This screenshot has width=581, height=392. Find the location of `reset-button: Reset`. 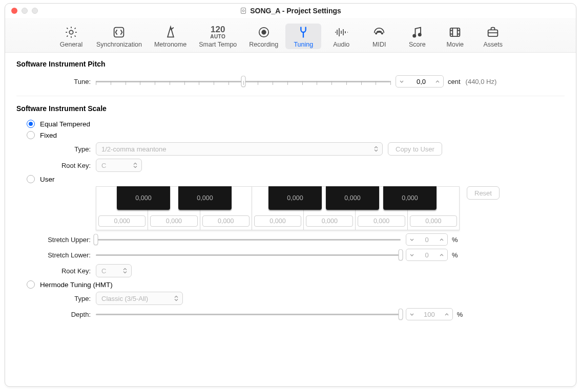

reset-button: Reset is located at coordinates (483, 193).